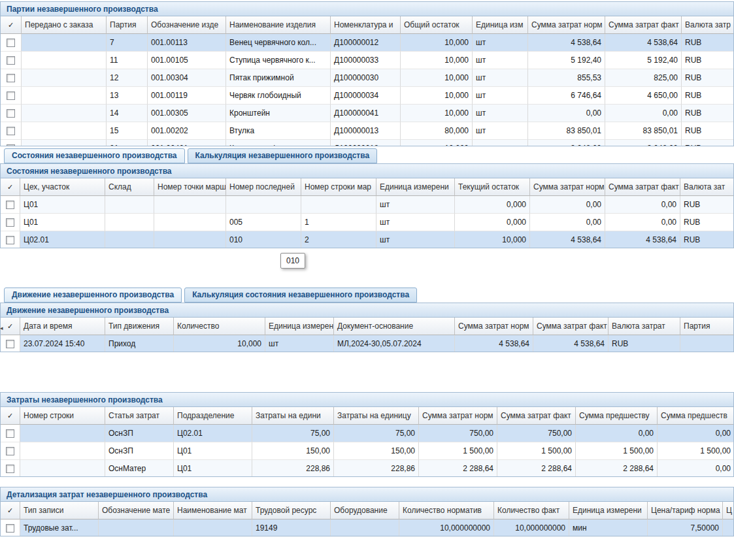  What do you see at coordinates (366, 60) in the screenshot?
I see `grid-cell: Д100000033` at bounding box center [366, 60].